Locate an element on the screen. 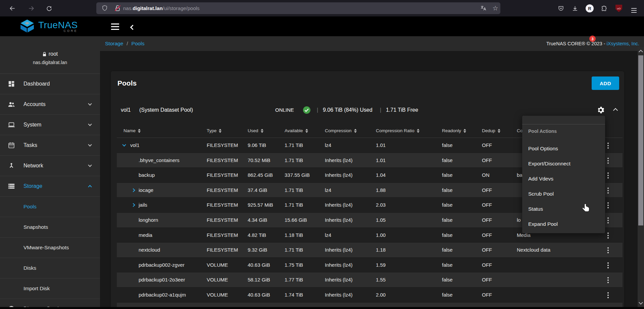 This screenshot has height=309, width=644. truenas-logo: TrueNAS CORE is located at coordinates (49, 26).